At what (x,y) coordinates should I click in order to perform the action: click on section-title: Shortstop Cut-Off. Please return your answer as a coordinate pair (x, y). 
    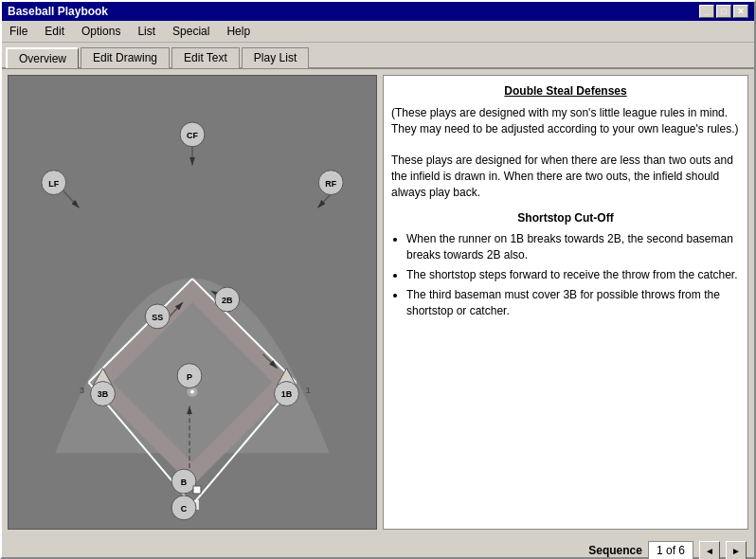
    Looking at the image, I should click on (566, 218).